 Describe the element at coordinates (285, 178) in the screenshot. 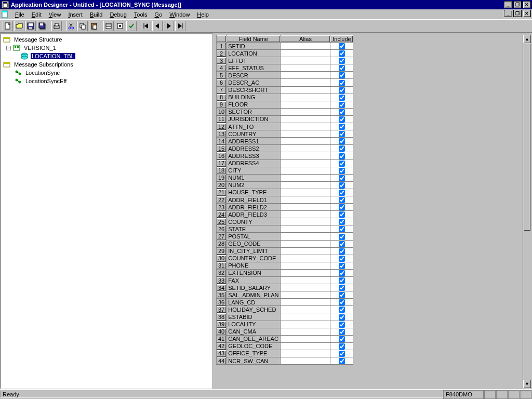

I see `grid-row: 19NUM1` at that location.